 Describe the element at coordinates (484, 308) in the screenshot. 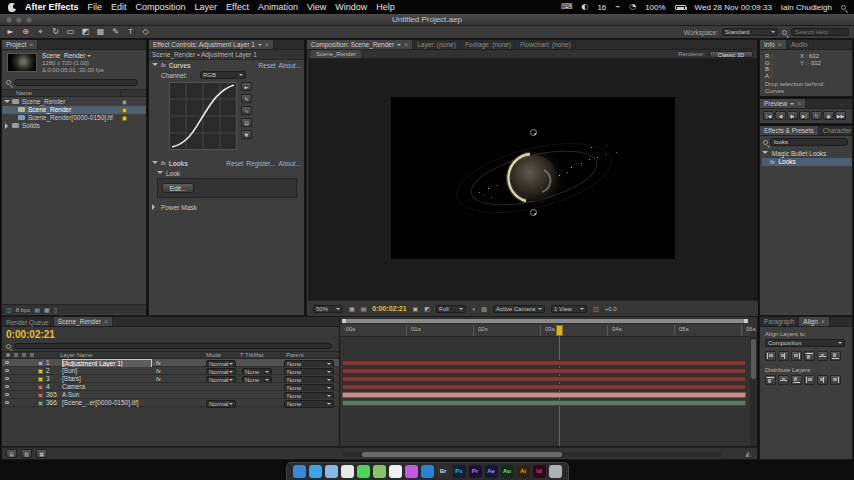

I see `transparency-grid-icon: ▨` at that location.